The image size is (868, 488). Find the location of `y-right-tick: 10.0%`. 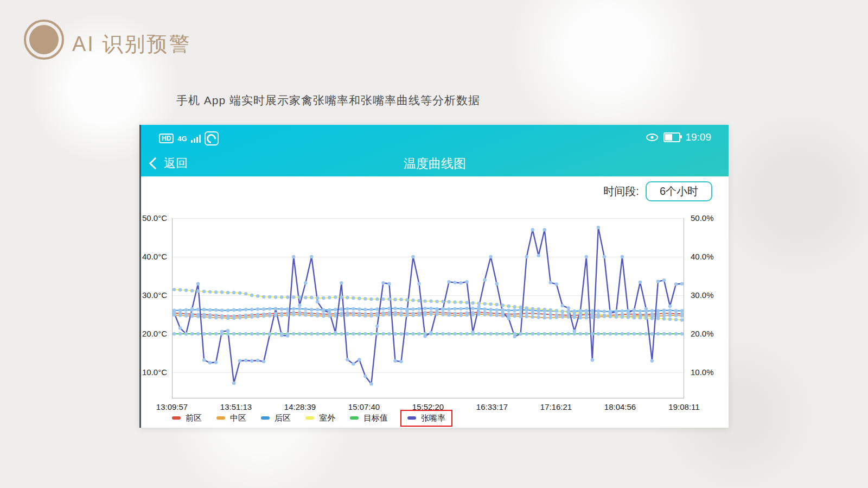

y-right-tick: 10.0% is located at coordinates (702, 372).